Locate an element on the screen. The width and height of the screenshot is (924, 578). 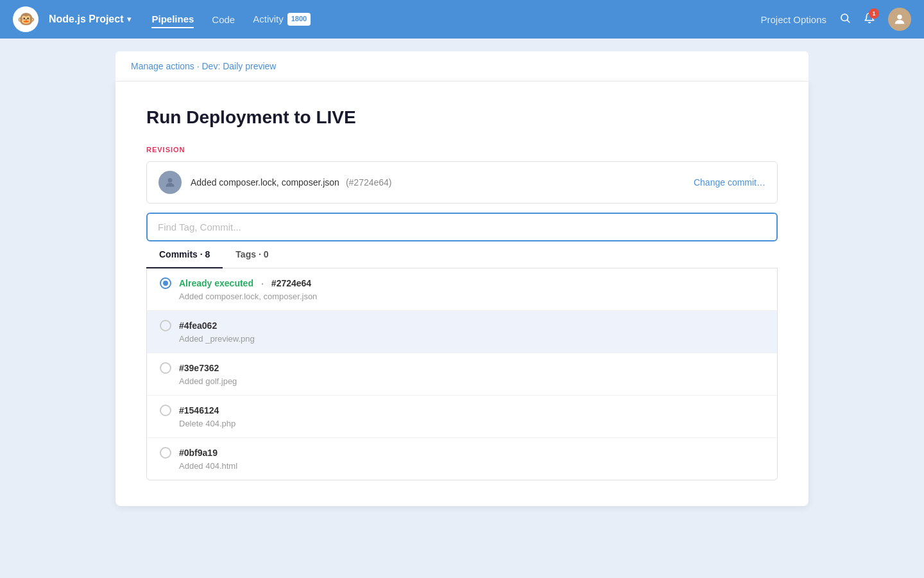
logo-icon: 🐵 is located at coordinates (26, 19).